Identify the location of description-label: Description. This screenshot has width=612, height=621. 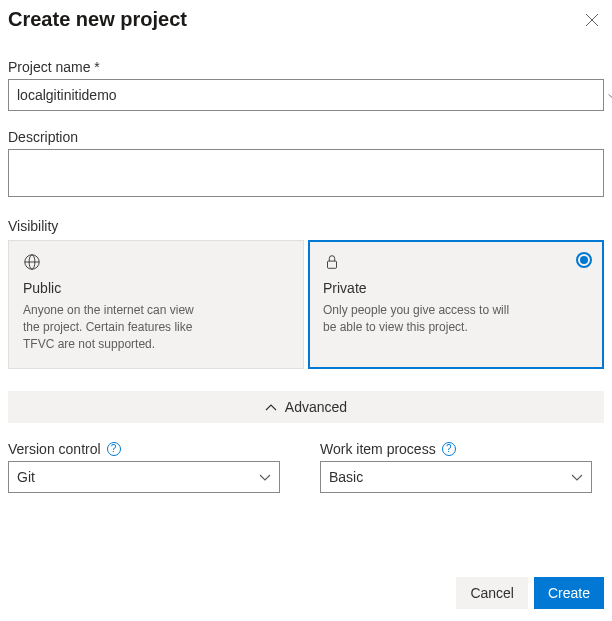
(306, 137).